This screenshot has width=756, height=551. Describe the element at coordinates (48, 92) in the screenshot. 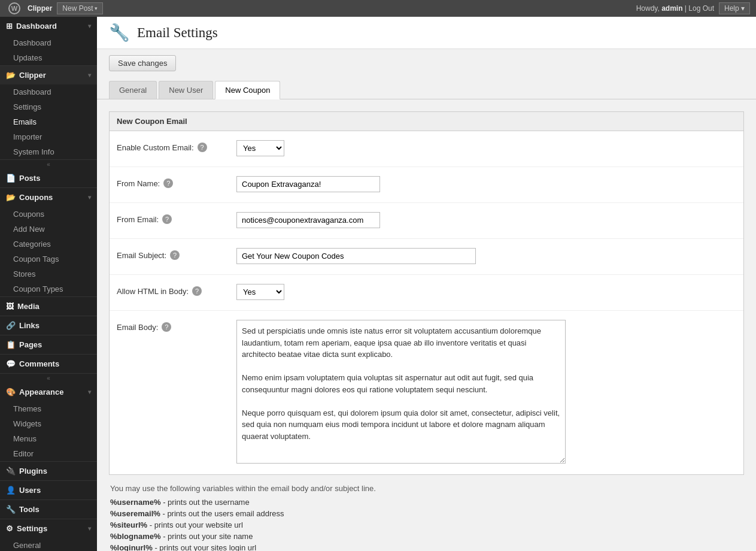

I see `sidebar-sub-clipper-dashboard: Dashboard` at that location.